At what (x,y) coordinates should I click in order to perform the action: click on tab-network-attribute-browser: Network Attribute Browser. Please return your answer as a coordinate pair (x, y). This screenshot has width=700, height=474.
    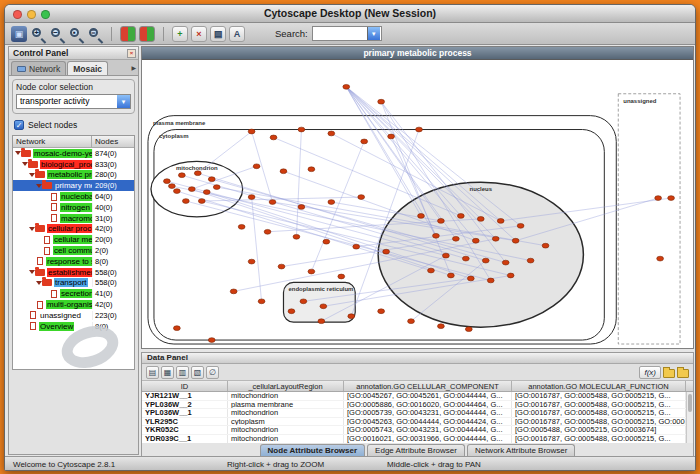
    Looking at the image, I should click on (521, 450).